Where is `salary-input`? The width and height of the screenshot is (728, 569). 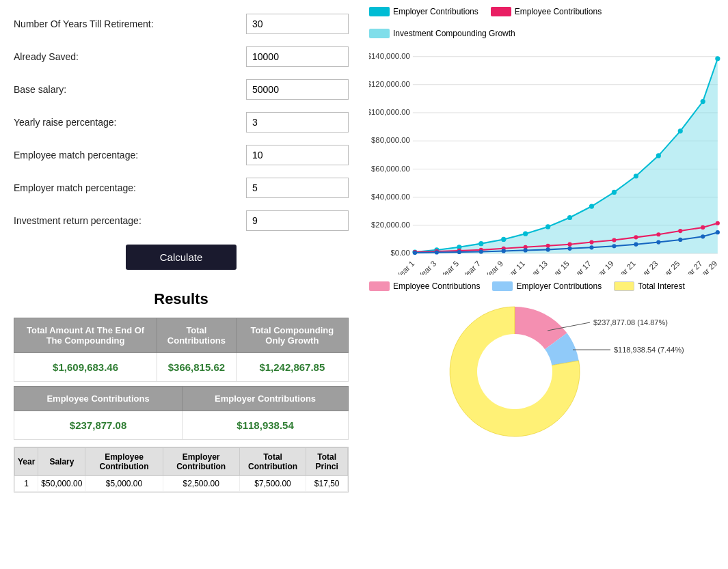
salary-input is located at coordinates (297, 89).